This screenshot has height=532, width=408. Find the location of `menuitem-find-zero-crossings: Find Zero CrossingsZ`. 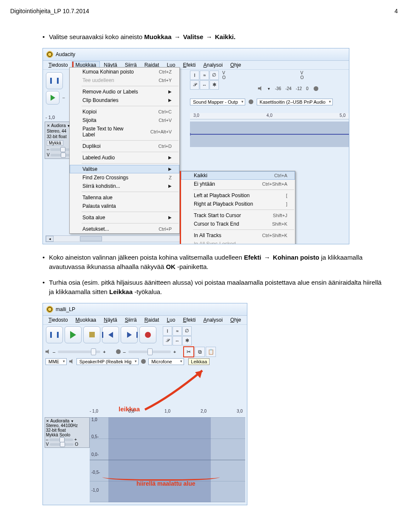

menuitem-find-zero-crossings: Find Zero CrossingsZ is located at coordinates (125, 178).